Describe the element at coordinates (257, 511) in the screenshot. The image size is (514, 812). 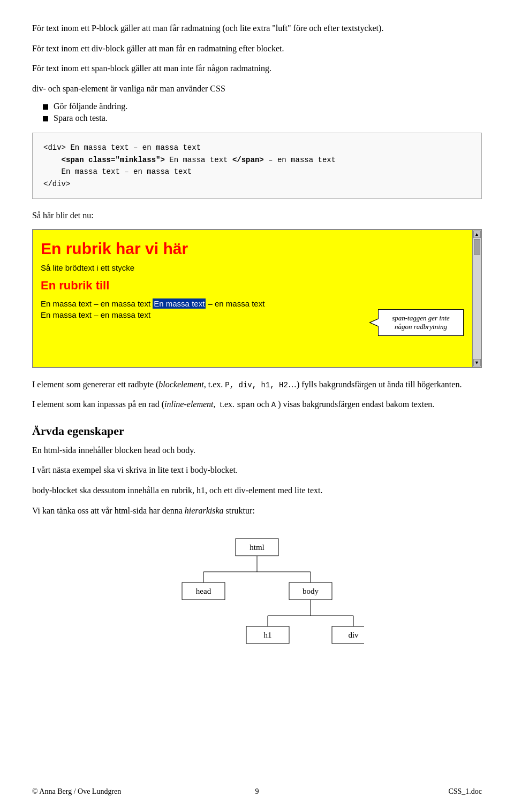
I see `arvda-p4: Vi kan tänka oss att vår html-sida har d…` at that location.